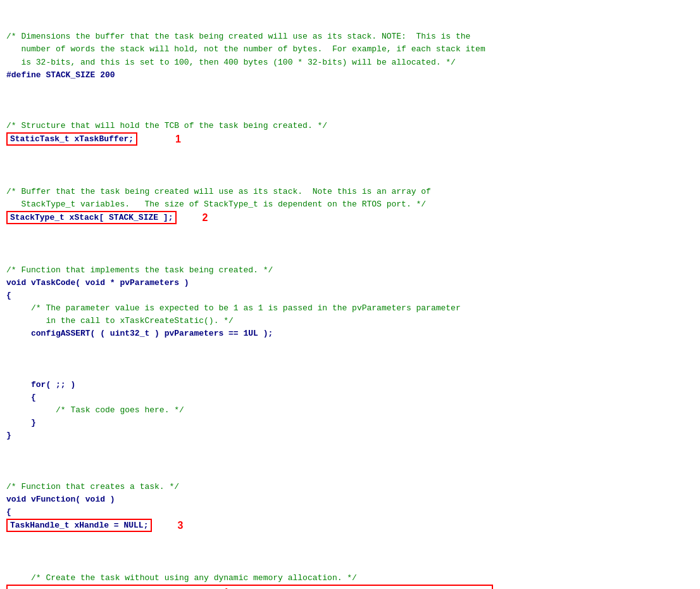  I want to click on line19-code: }, so click(22, 423).